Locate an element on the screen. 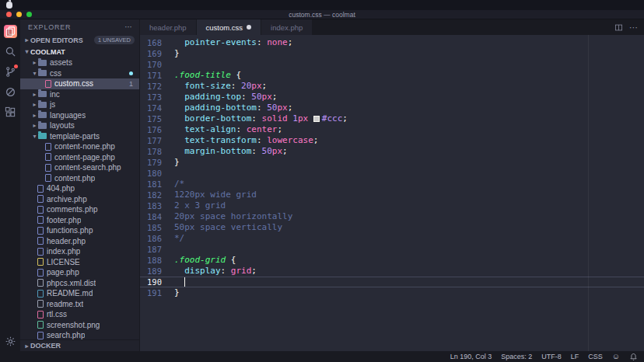  folder-css: ▾css is located at coordinates (79, 74).